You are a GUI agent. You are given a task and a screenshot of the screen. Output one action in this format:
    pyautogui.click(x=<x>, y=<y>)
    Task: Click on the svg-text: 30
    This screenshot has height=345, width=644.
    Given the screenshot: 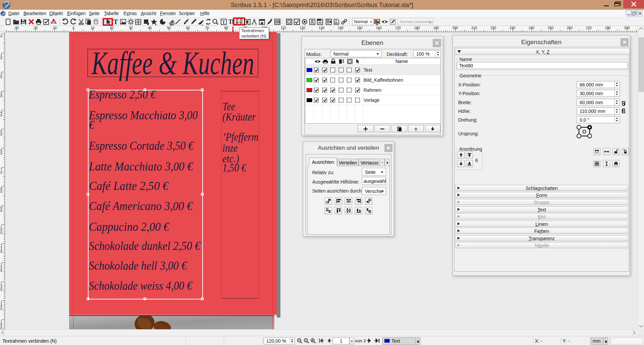 What is the action you would take?
    pyautogui.click(x=131, y=28)
    